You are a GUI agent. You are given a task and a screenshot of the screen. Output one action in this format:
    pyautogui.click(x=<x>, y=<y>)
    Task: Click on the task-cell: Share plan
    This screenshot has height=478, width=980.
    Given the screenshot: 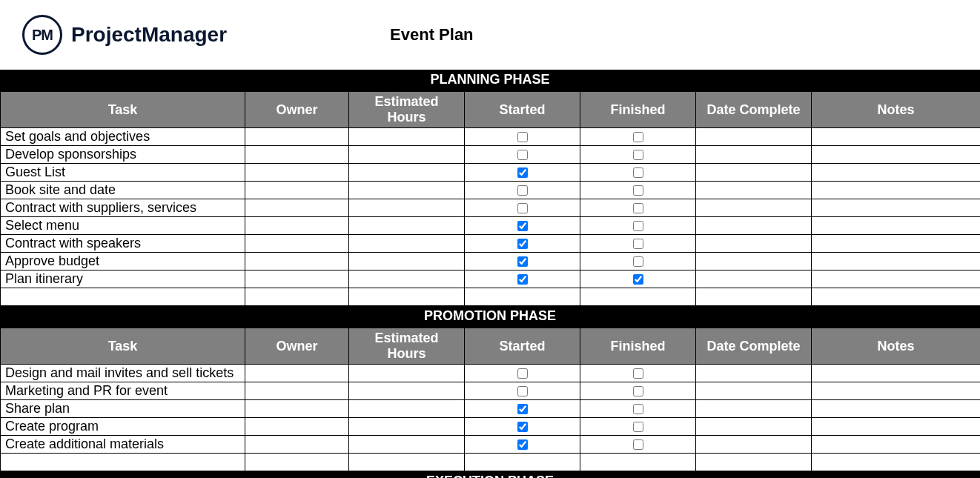 What is the action you would take?
    pyautogui.click(x=123, y=409)
    